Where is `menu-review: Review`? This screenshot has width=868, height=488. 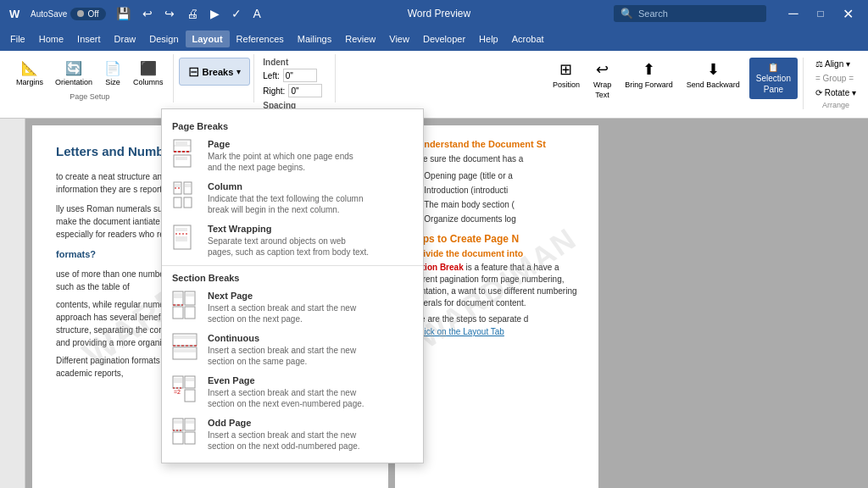
menu-review: Review is located at coordinates (360, 39).